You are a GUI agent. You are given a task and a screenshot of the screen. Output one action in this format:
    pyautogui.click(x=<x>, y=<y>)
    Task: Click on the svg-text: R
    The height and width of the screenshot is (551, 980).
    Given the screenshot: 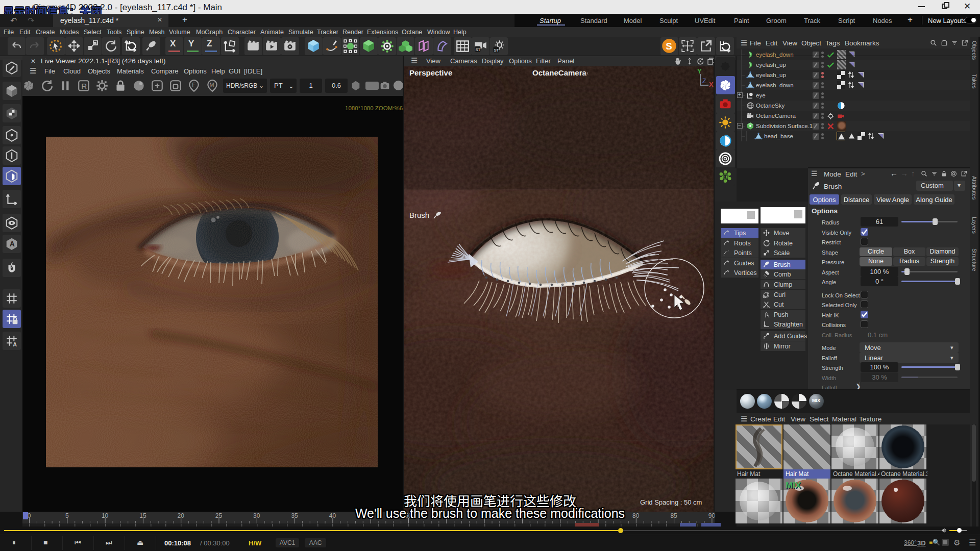 What is the action you would take?
    pyautogui.click(x=84, y=86)
    